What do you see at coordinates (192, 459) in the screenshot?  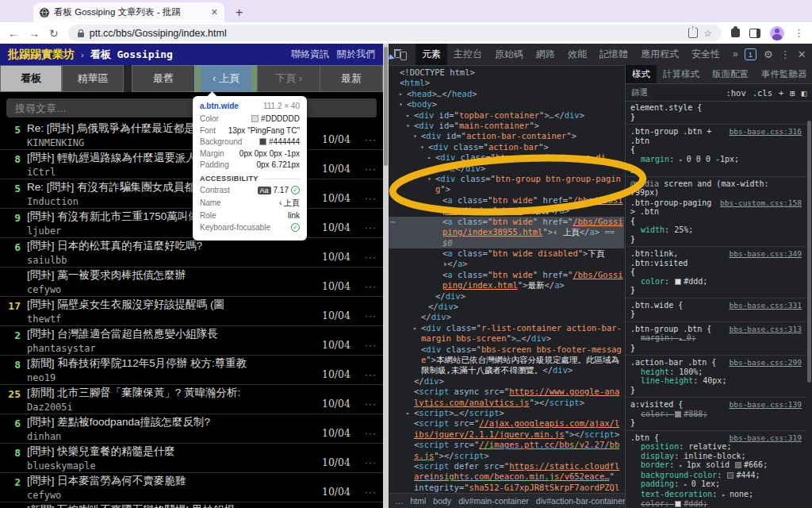 I see `post-row: 8[問卦] 快樂兒童餐的精髓是什麼blueskymaple10/04···` at bounding box center [192, 459].